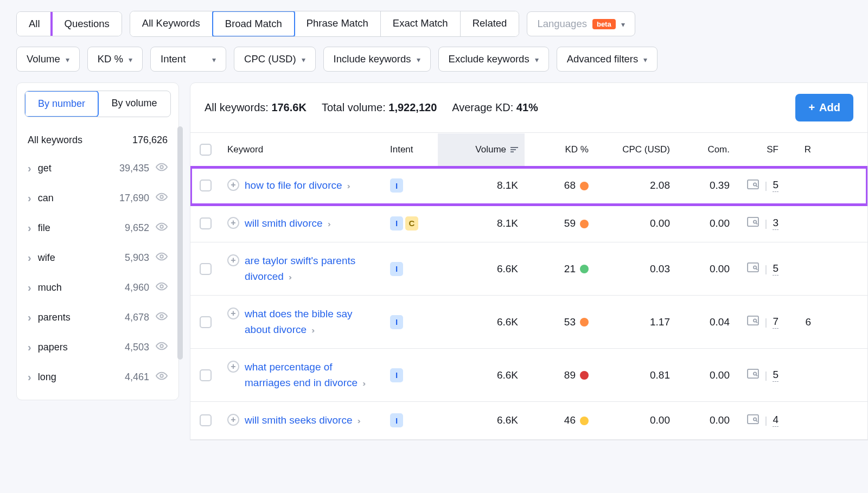 Image resolution: width=868 pixels, height=493 pixels. What do you see at coordinates (580, 24) in the screenshot?
I see `languages-dropdown: Languages beta` at bounding box center [580, 24].